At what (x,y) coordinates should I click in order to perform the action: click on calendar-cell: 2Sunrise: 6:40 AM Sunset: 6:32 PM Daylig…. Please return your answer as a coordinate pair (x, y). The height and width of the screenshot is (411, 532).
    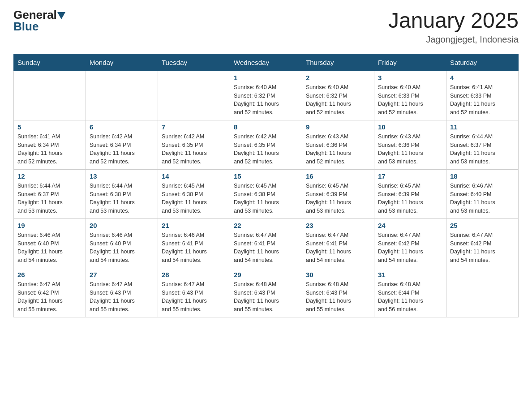
    Looking at the image, I should click on (339, 95).